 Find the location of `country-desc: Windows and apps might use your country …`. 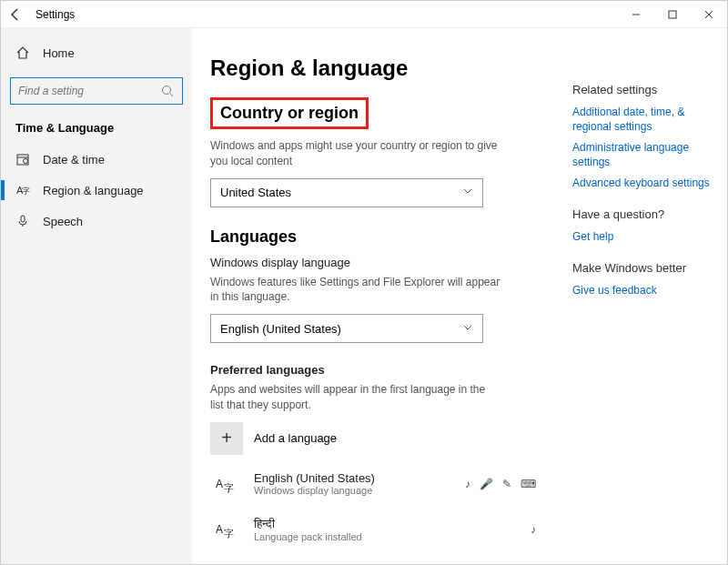

country-desc: Windows and apps might use your country … is located at coordinates (356, 154).